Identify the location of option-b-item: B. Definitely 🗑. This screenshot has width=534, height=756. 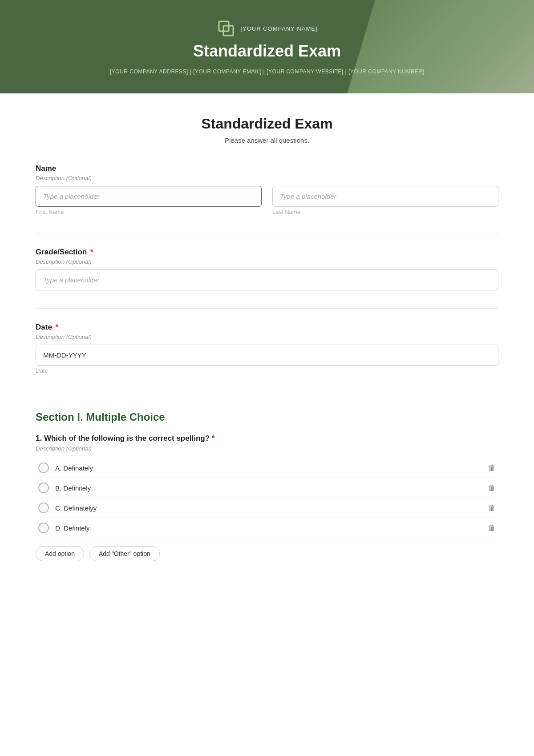
(267, 488).